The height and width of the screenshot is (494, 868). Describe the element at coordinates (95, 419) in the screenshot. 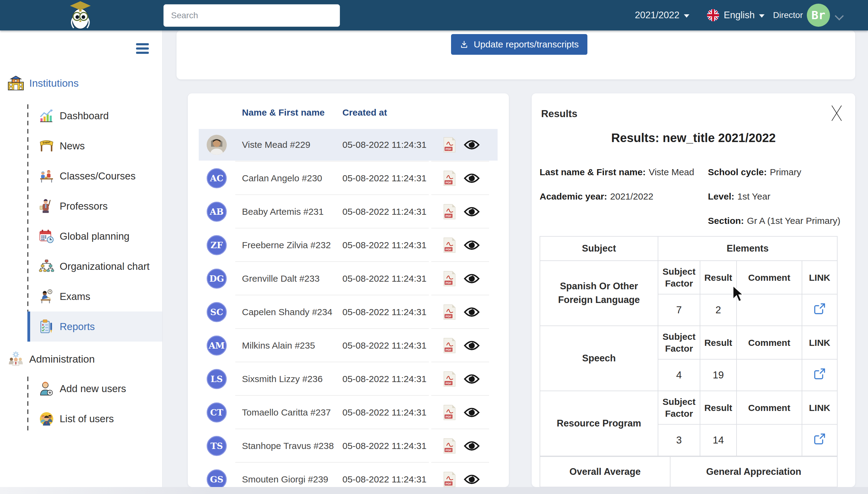

I see `sidebar-item-list-of-users: List of users` at that location.